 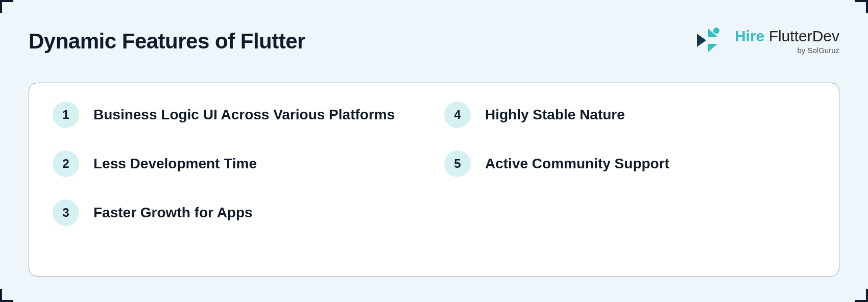 I want to click on brand-name: Hire FlutterDev, so click(x=787, y=36).